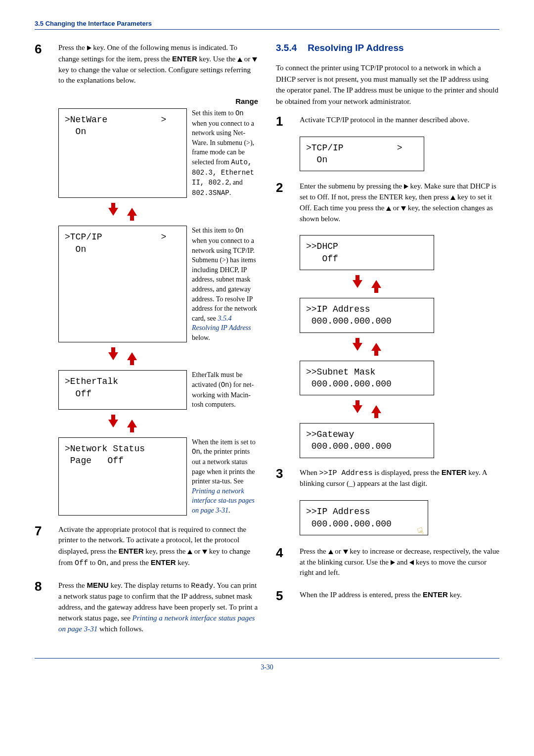 The width and height of the screenshot is (534, 756). I want to click on step-number: 3, so click(279, 473).